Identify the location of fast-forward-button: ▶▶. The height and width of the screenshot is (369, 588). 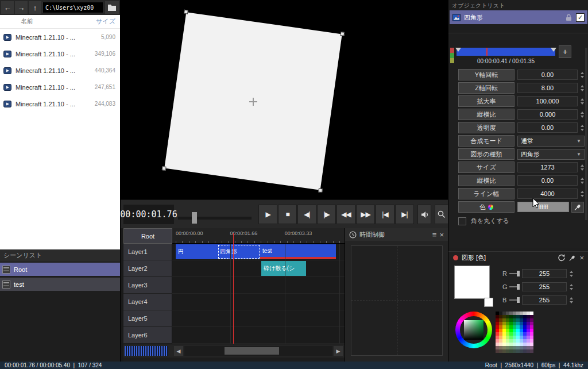
(365, 214).